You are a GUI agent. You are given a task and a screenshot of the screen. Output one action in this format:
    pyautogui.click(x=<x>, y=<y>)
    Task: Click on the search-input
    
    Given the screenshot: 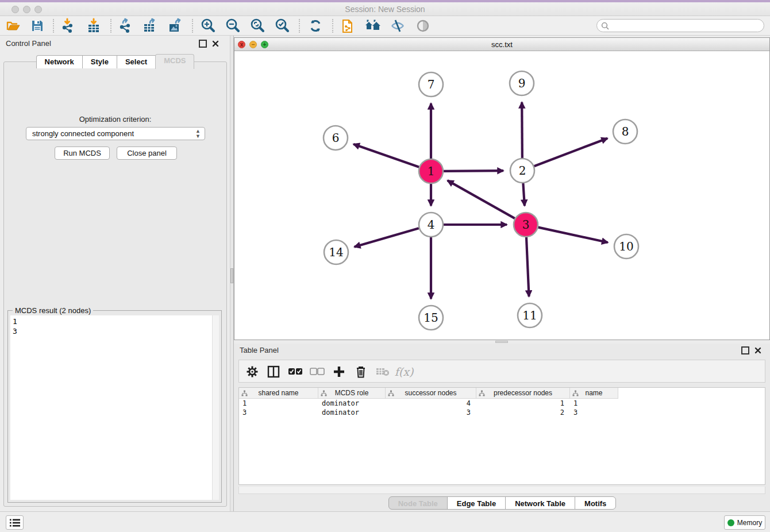 What is the action you would take?
    pyautogui.click(x=685, y=25)
    